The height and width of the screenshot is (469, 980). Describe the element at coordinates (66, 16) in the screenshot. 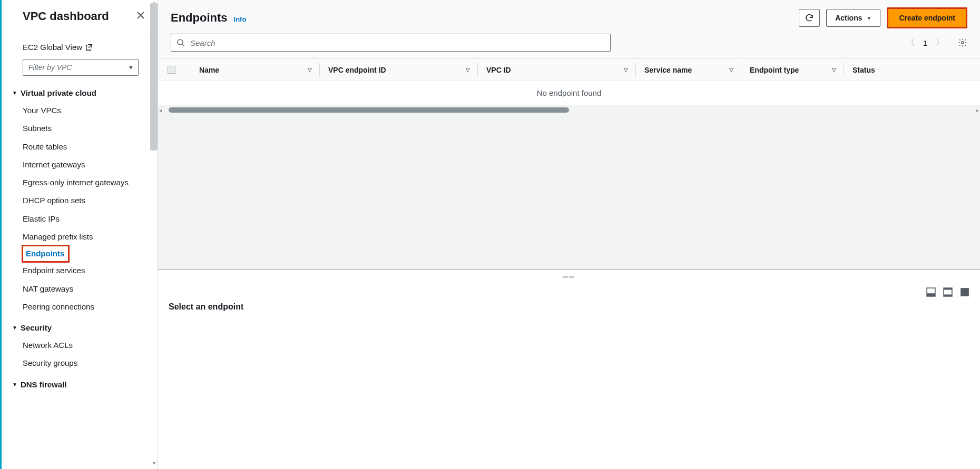

I see `sidebar-title: VPC dashboard` at that location.